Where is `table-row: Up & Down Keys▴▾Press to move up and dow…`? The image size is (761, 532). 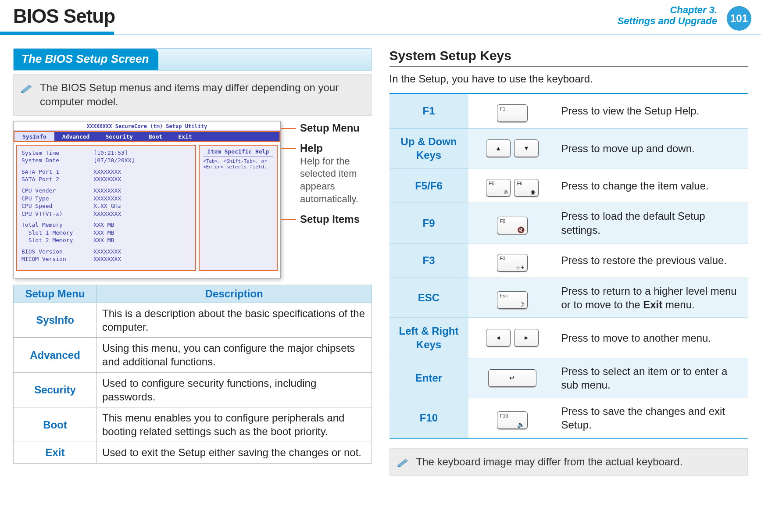
table-row: Up & Down Keys▴▾Press to move up and dow… is located at coordinates (569, 148).